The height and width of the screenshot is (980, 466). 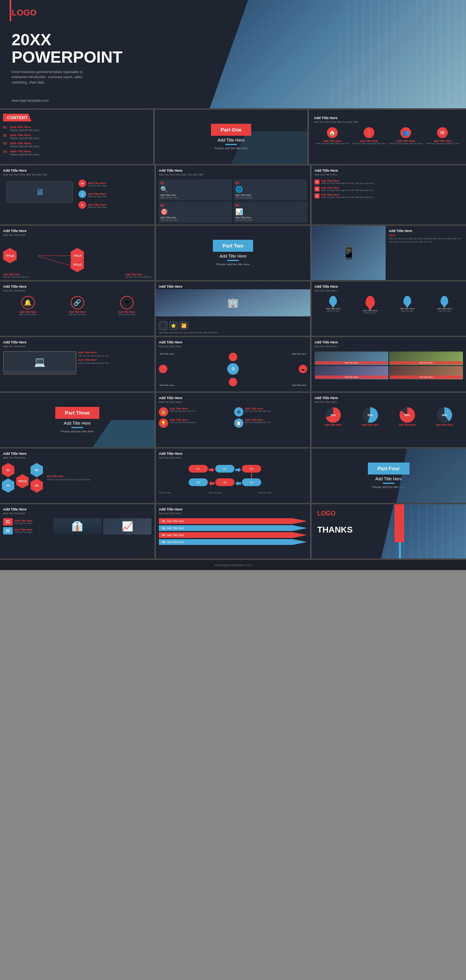 I want to click on s13-pin-2-icon, so click(x=370, y=302).